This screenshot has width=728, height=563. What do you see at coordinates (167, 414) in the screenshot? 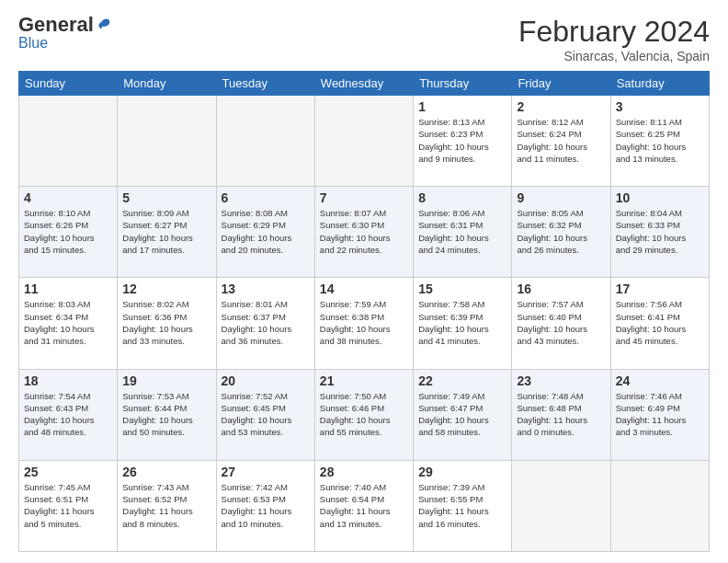
I see `table-row: 19Sunrise: 7:53 AMSunset: 6:44 PMDayligh…` at bounding box center [167, 414].